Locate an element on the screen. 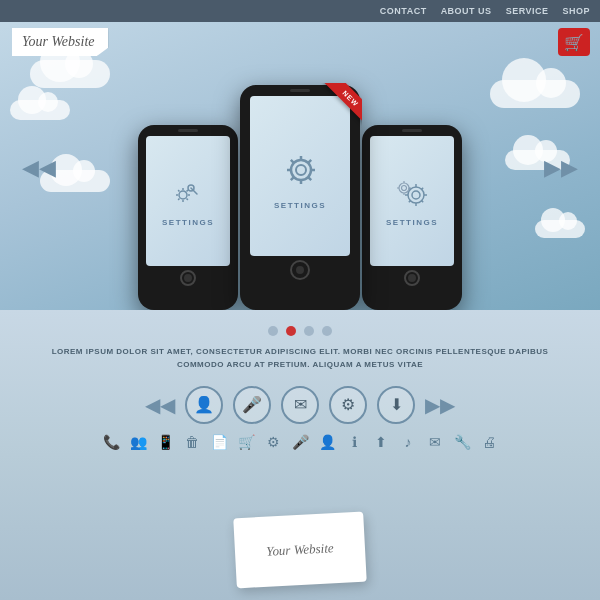 The width and height of the screenshot is (600, 600). phone-right-label: SETTINGS is located at coordinates (412, 222).